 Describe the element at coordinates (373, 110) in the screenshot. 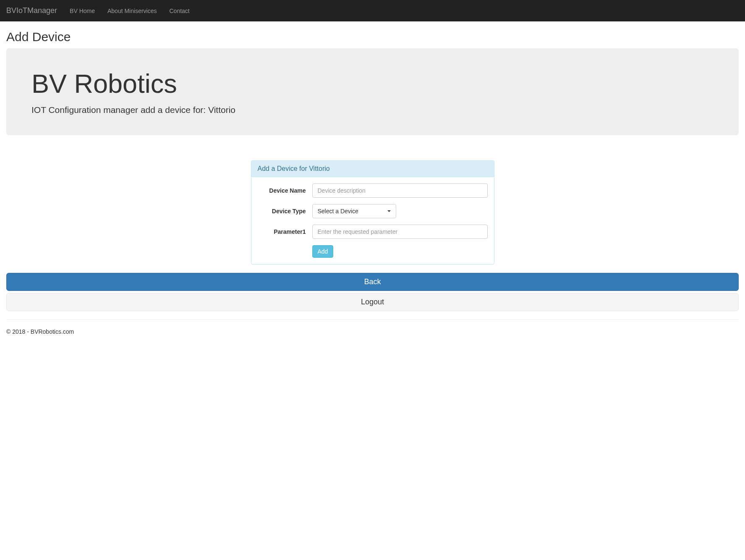

I see `jumbotron-lead: IOT Configuration manager add a device f…` at that location.